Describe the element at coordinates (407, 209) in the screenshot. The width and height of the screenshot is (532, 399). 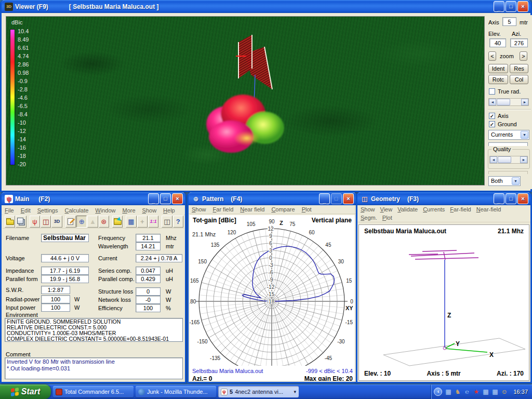
I see `menu-item-validate: Validate` at that location.